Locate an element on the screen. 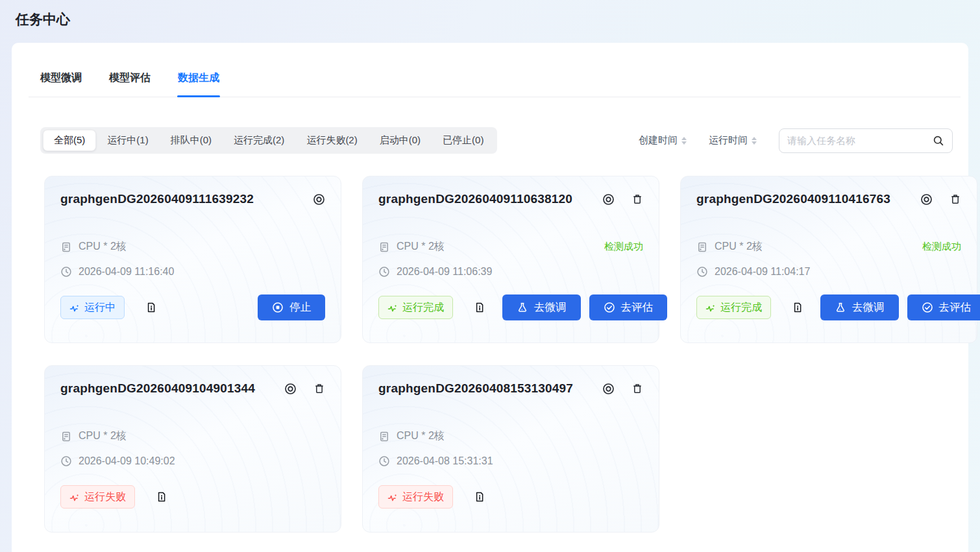 The image size is (980, 552). tab-model-finetune: 模型微调 is located at coordinates (61, 84).